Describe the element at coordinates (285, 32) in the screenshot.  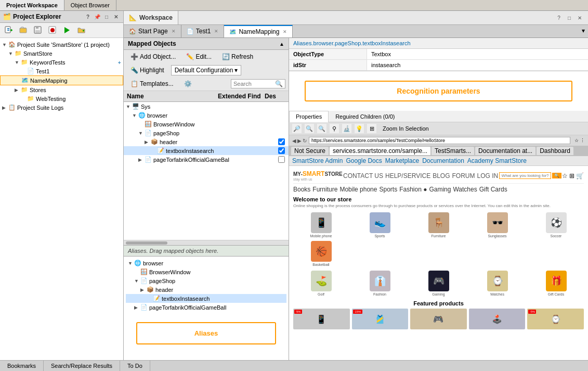
I see `close-namemapping-tab: ✕` at that location.